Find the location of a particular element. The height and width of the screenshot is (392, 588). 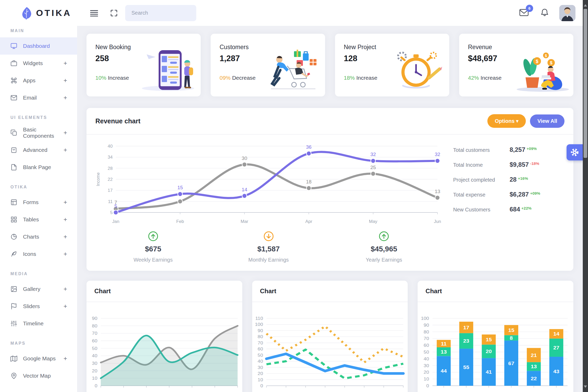

sidebar-item-blank-page: Blank Page is located at coordinates (39, 167).